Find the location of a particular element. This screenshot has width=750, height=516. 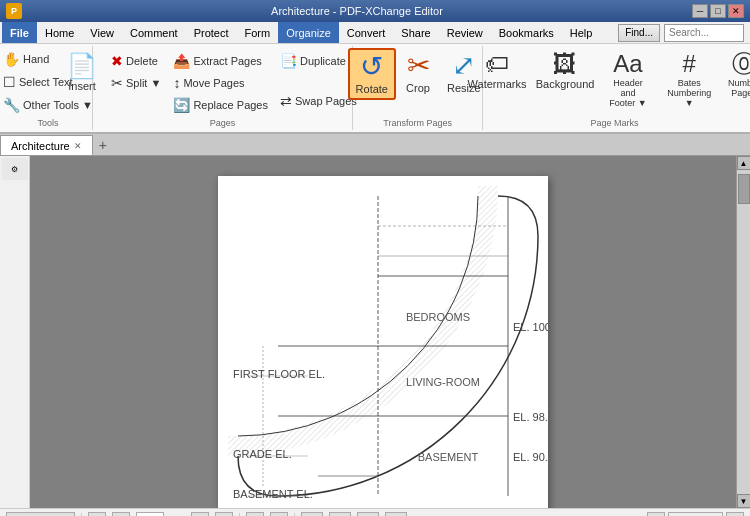

search-input is located at coordinates (704, 33).